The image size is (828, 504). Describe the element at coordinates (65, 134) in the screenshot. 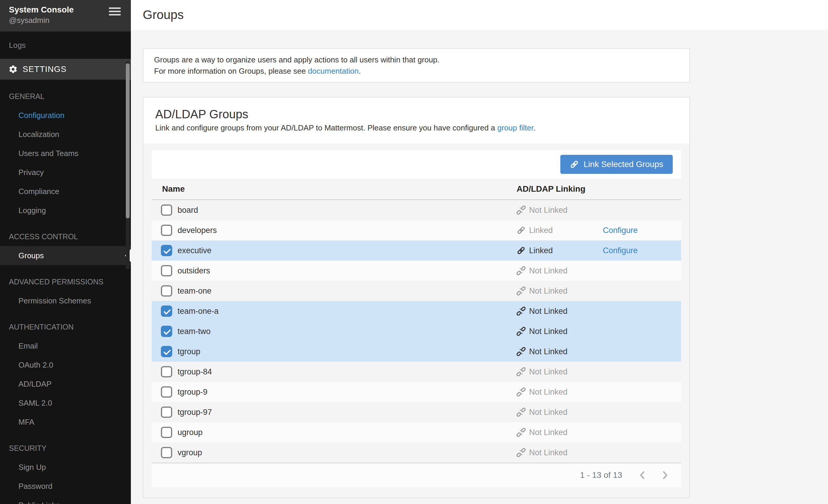

I see `sidebar-item-localization: Localization` at that location.